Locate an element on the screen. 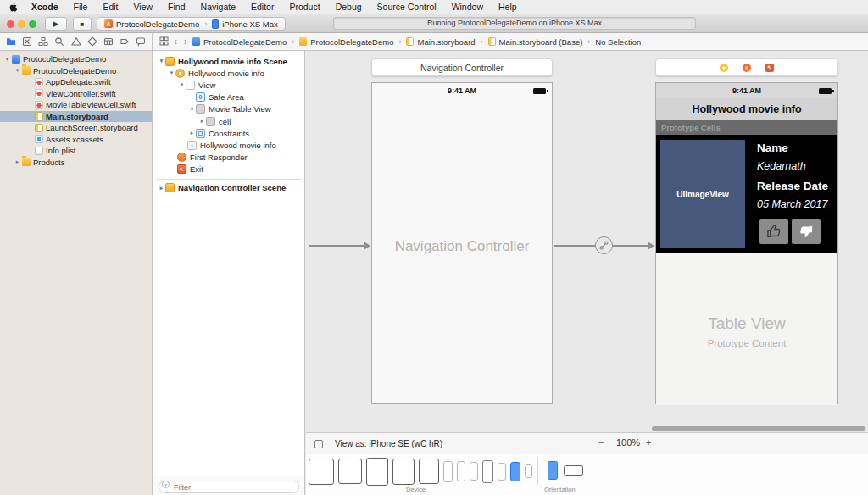 The height and width of the screenshot is (495, 868). related-items-icon is located at coordinates (164, 42).